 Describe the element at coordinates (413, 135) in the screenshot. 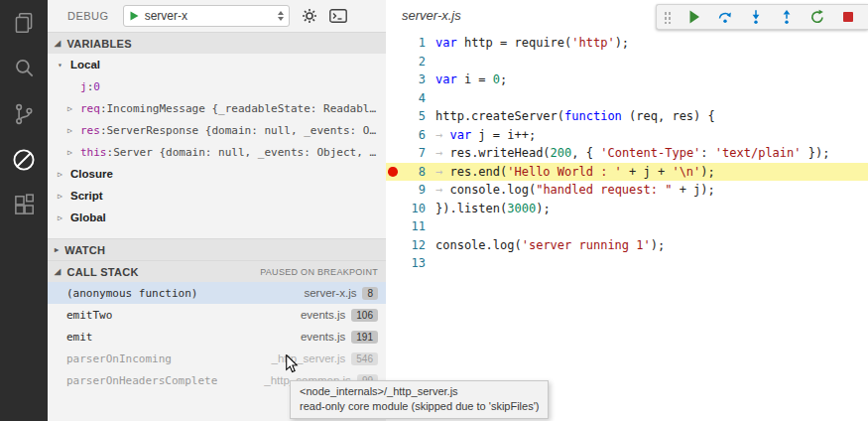

I see `line-number: 6` at that location.